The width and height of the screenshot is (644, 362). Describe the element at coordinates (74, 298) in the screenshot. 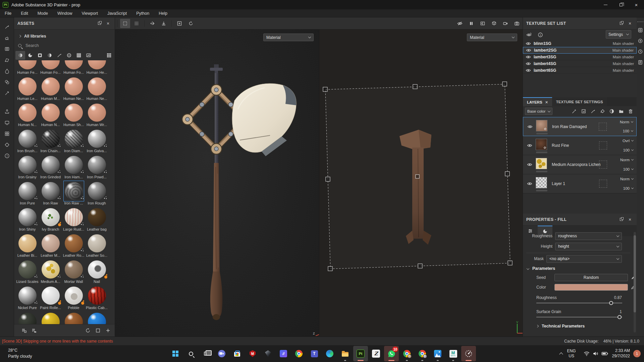

I see `asset-item: Pebble` at that location.